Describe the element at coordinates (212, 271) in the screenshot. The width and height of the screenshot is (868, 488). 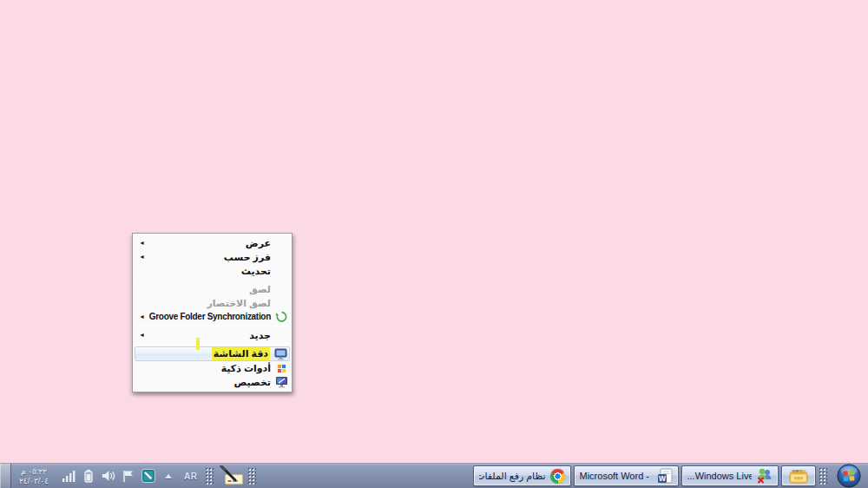
I see `menu-item-refresh: تحديث` at that location.